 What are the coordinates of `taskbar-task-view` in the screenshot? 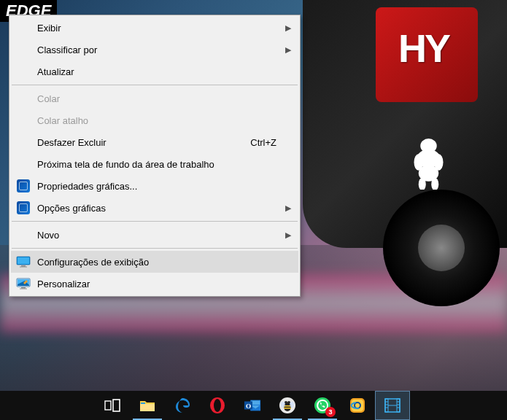 It's located at (112, 405).